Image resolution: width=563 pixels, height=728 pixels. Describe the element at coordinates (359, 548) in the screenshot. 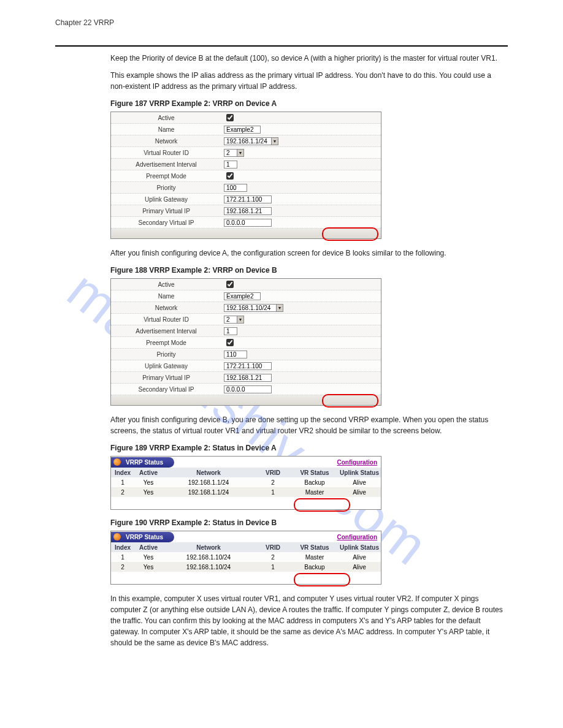

I see `col-uplink-status: Uplink Status` at that location.